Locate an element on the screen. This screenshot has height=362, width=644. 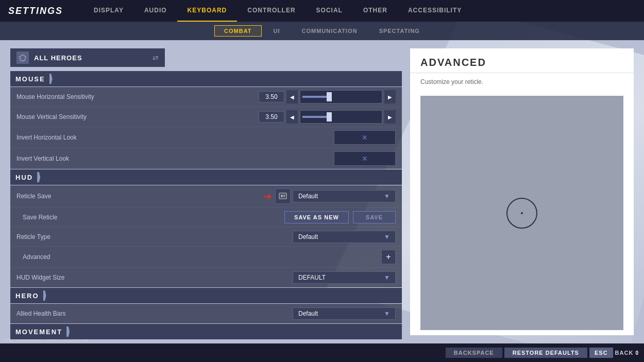
advanced-plus-btn: + is located at coordinates (388, 257).